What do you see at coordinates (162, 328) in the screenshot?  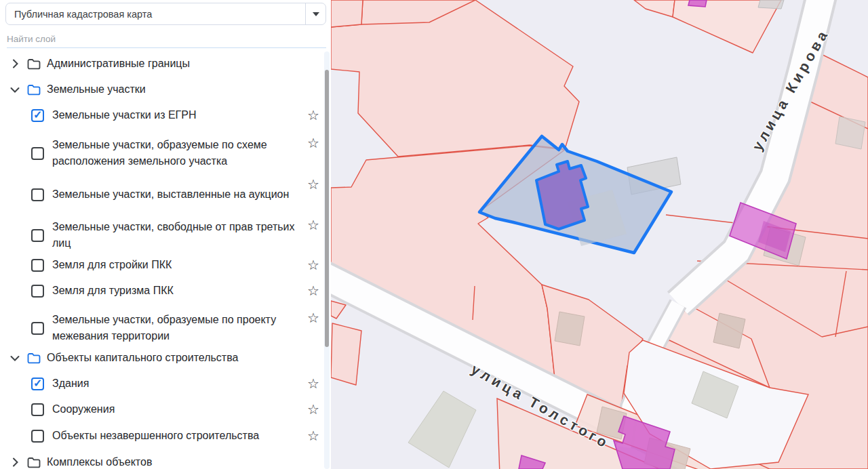 I see `tree-layer-survey-project: Земельные участки, образуемые по проекту…` at bounding box center [162, 328].